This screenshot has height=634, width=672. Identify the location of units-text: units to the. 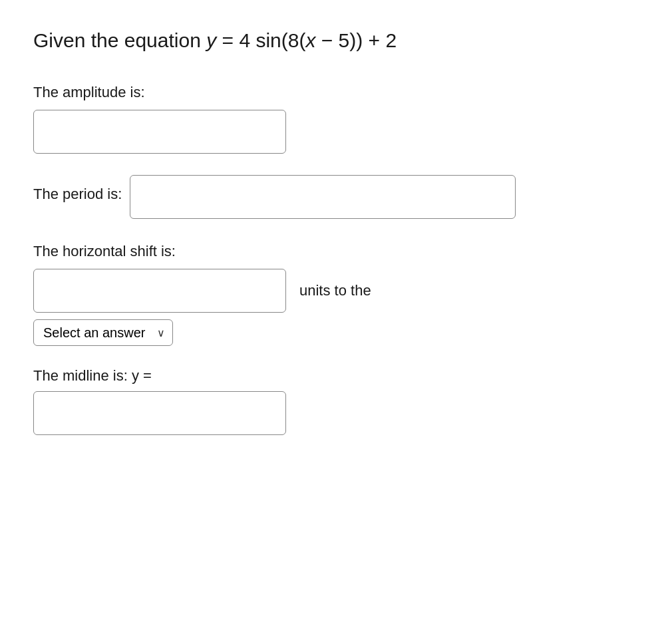
(335, 291).